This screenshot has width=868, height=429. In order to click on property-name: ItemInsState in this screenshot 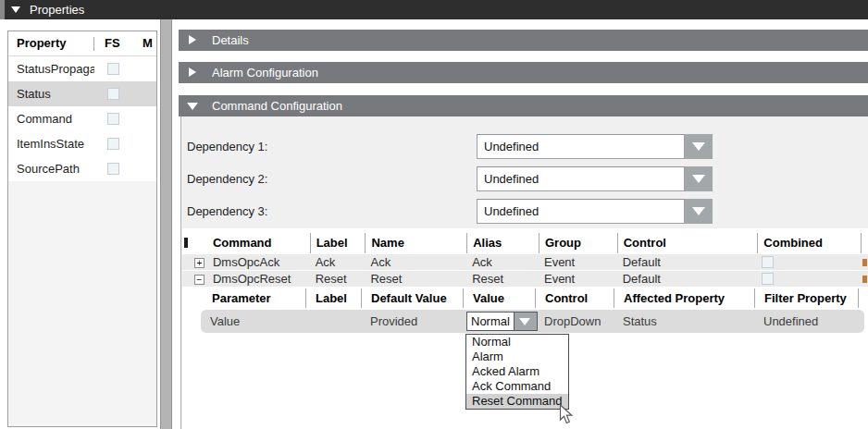, I will do `click(56, 144)`.